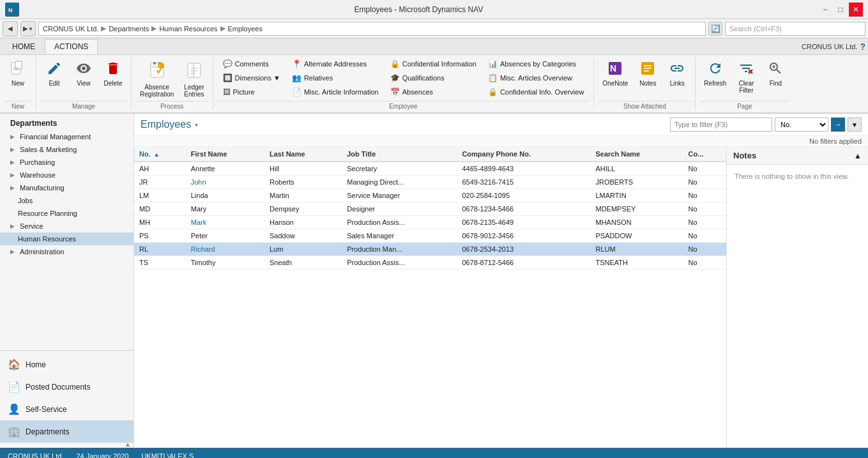  What do you see at coordinates (303, 155) in the screenshot?
I see `col-header-lastname: Last Name` at bounding box center [303, 155].